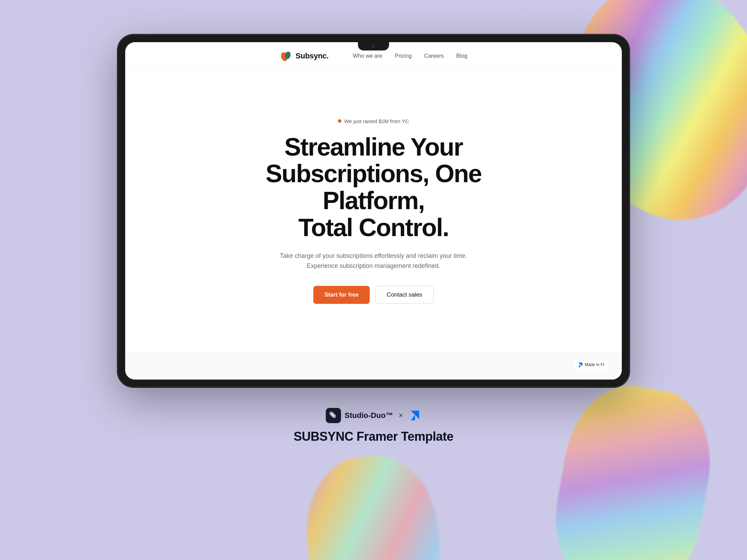  Describe the element at coordinates (374, 121) in the screenshot. I see `announcement-badge: We just raised $1M from YC` at that location.